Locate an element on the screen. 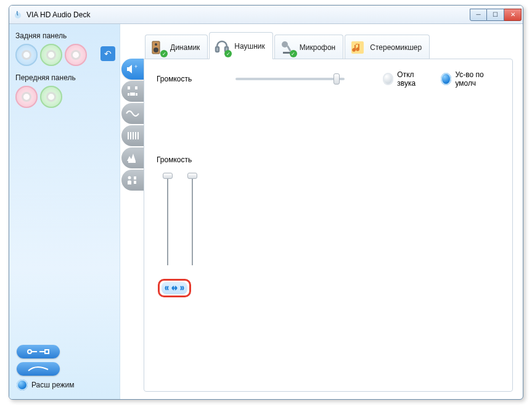 This screenshot has height=409, width=532. maximize-button: ☐ is located at coordinates (496, 15).